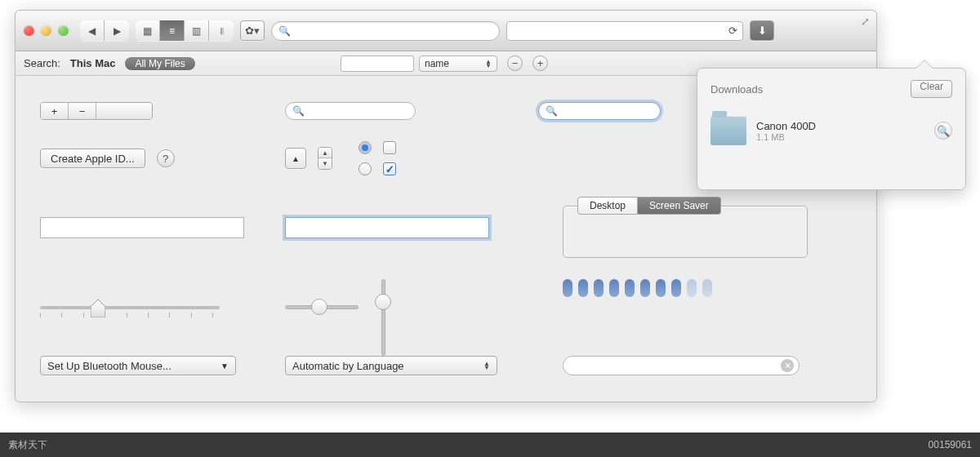 This screenshot has height=457, width=980. I want to click on search-scope-all-files: All My Files, so click(160, 64).